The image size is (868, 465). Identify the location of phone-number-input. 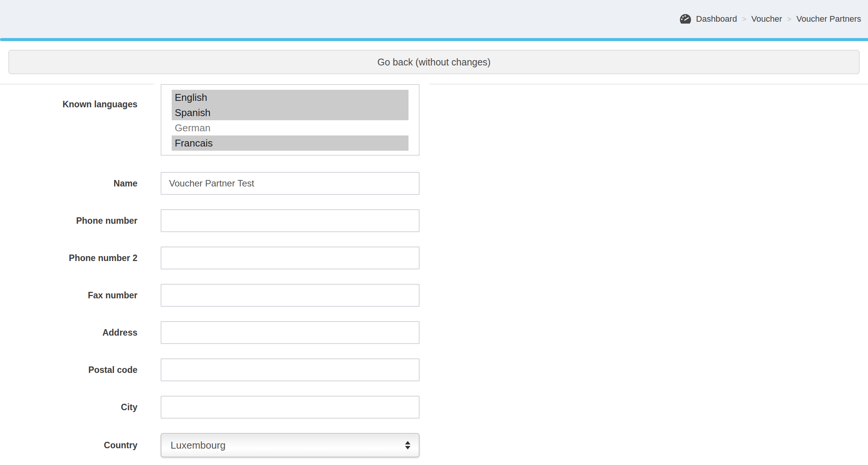
(290, 221).